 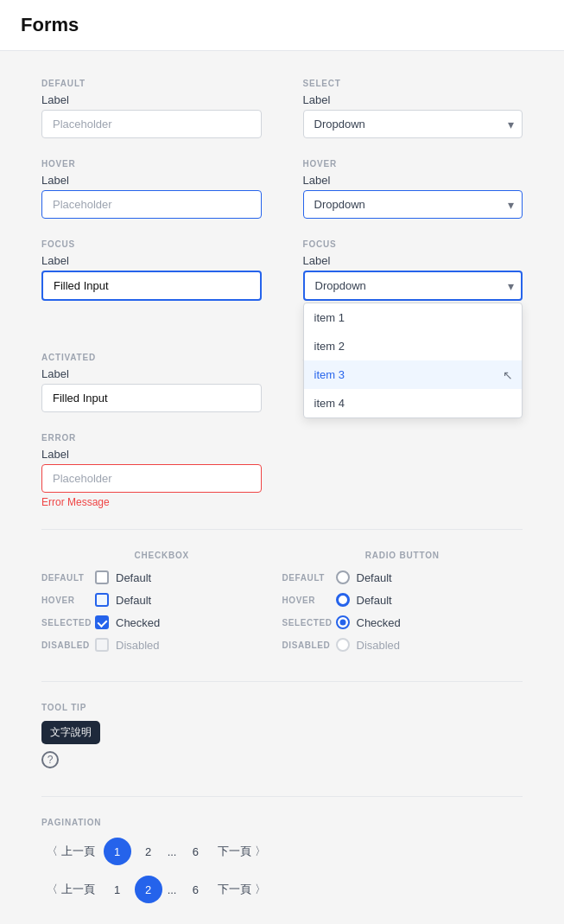 What do you see at coordinates (282, 707) in the screenshot?
I see `tooltip-section-label: TOOL TIP` at bounding box center [282, 707].